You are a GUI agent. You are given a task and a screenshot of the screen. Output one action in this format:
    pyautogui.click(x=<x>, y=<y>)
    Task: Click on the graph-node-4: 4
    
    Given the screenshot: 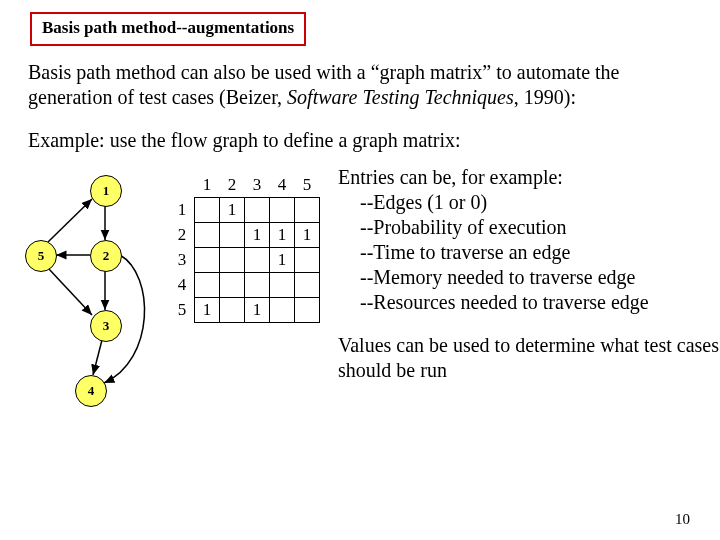 What is the action you would take?
    pyautogui.click(x=91, y=391)
    